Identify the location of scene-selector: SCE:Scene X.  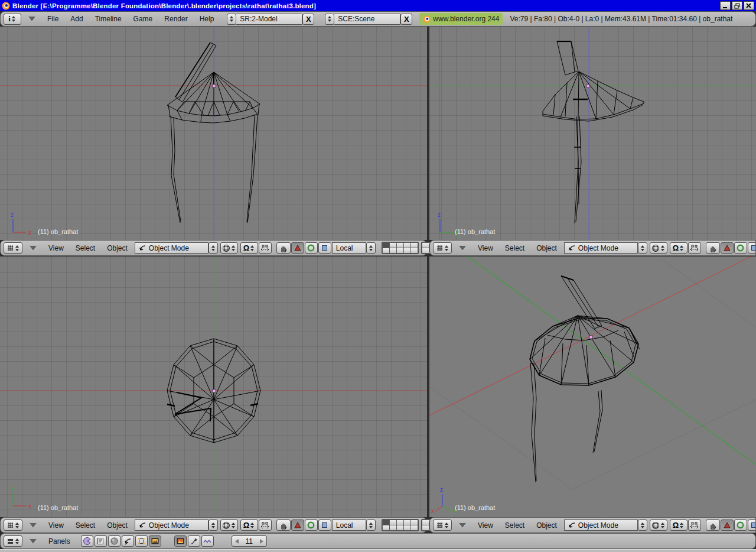
(369, 19).